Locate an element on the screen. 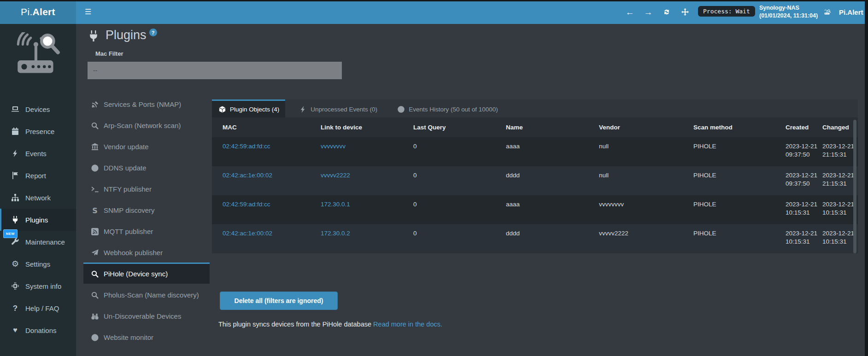 This screenshot has width=868, height=356. plugin-nav-item-label: SNMP discovery is located at coordinates (129, 210).